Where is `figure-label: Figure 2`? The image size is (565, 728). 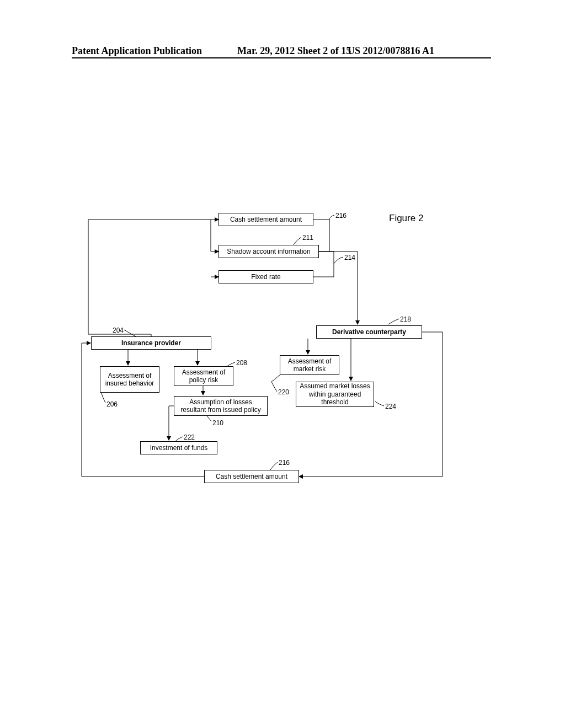
figure-label: Figure 2 is located at coordinates (406, 218).